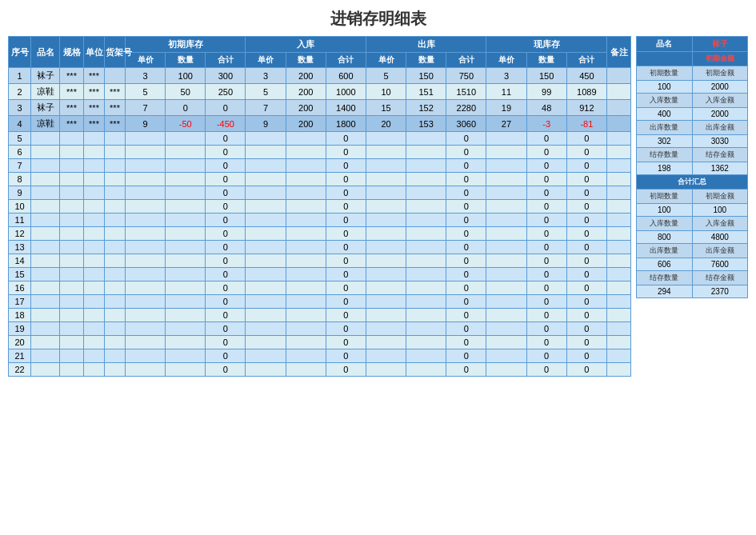 This screenshot has width=756, height=535. What do you see at coordinates (46, 108) in the screenshot?
I see `table-cell: 袜子` at bounding box center [46, 108].